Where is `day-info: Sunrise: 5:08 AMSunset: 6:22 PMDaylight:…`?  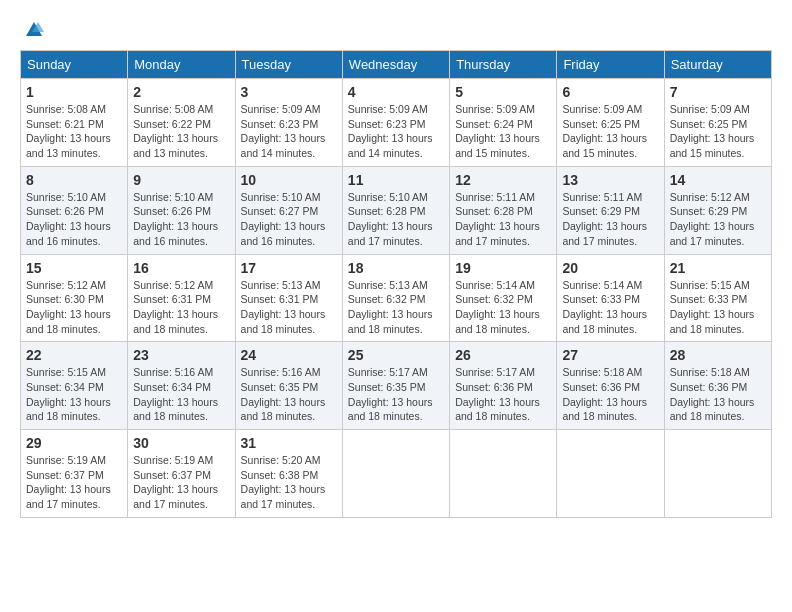
day-info: Sunrise: 5:08 AMSunset: 6:22 PMDaylight:… is located at coordinates (181, 132).